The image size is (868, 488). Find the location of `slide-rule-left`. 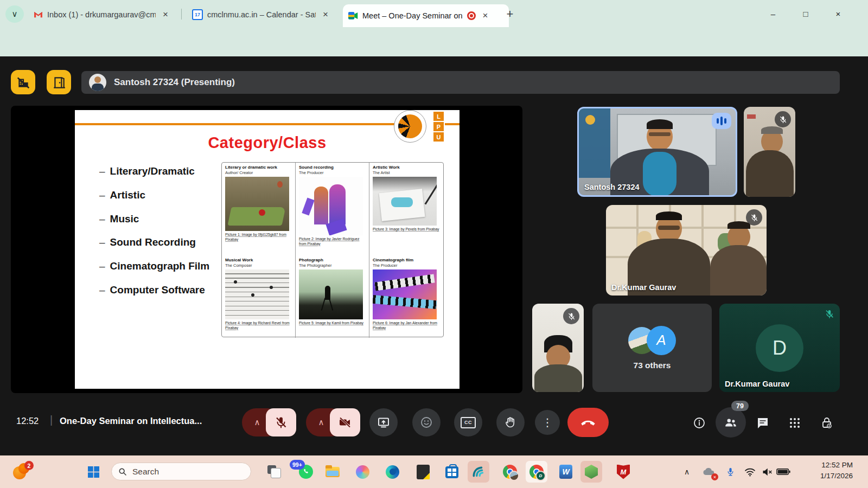

slide-rule-left is located at coordinates (235, 124).